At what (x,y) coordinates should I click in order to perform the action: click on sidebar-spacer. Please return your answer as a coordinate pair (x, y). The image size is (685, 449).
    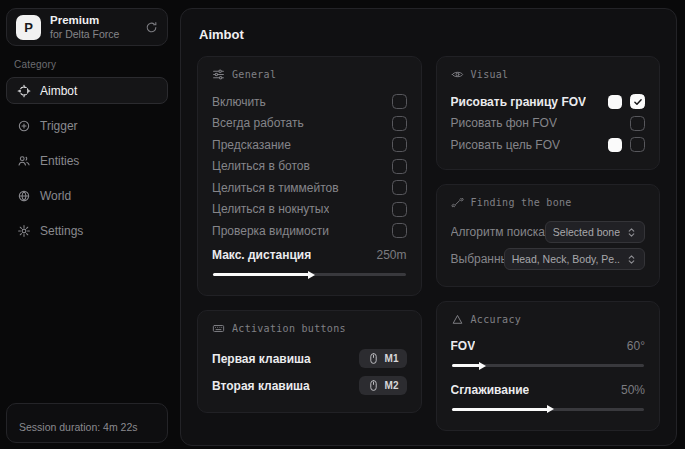
    Looking at the image, I should click on (87, 328).